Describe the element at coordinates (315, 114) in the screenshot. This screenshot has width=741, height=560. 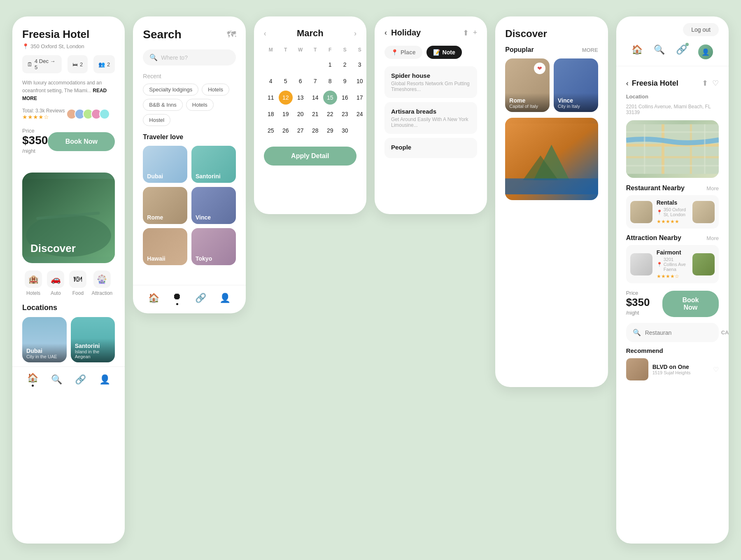
I see `day-21: 21` at that location.